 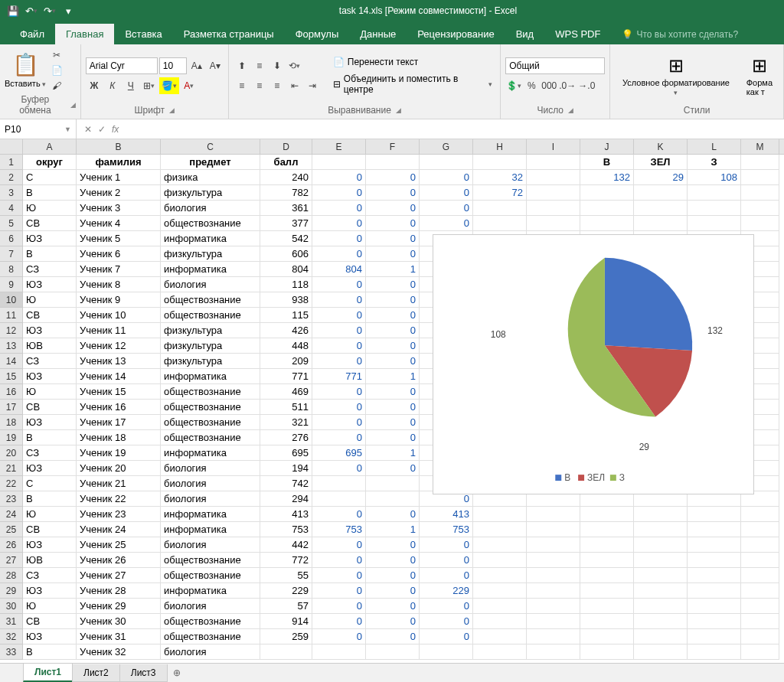 What do you see at coordinates (456, 34) in the screenshot?
I see `tab-review: Рецензирование` at bounding box center [456, 34].